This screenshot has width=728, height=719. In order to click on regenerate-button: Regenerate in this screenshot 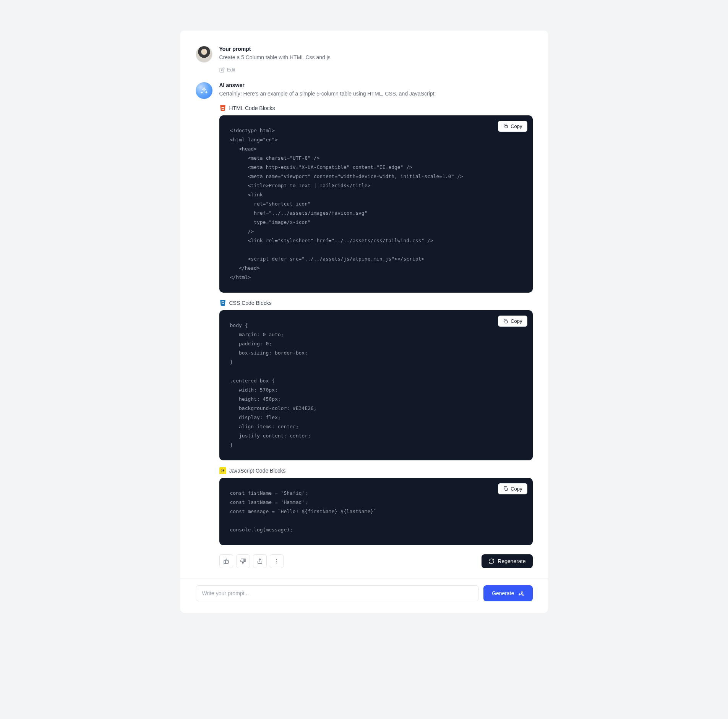, I will do `click(507, 561)`.